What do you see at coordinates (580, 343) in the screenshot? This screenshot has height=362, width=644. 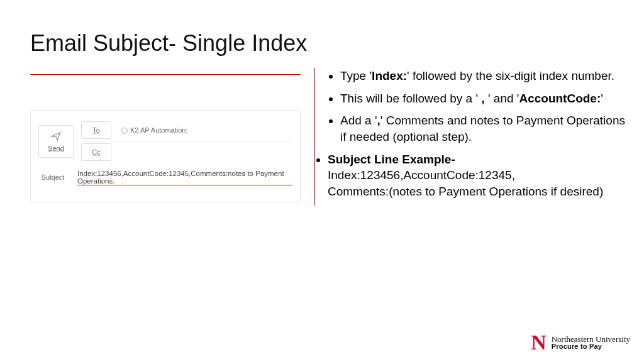 I see `footer-logo: N Northeastern University Procure to Pay` at bounding box center [580, 343].